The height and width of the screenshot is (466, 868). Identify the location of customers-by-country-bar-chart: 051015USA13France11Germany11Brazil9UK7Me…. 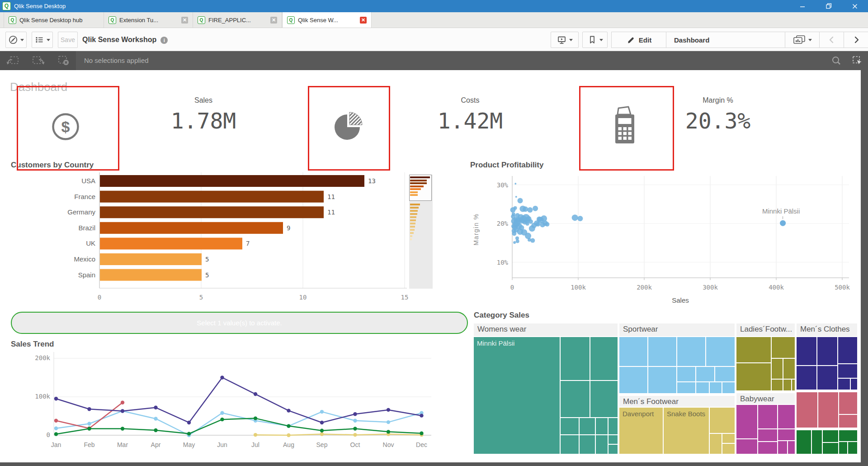
(210, 238).